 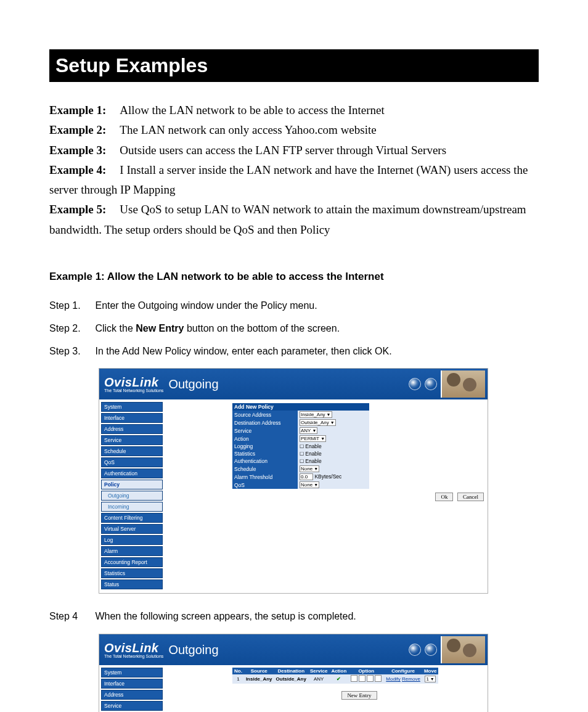 What do you see at coordinates (309, 469) in the screenshot?
I see `select-schedule: None▼` at bounding box center [309, 469].